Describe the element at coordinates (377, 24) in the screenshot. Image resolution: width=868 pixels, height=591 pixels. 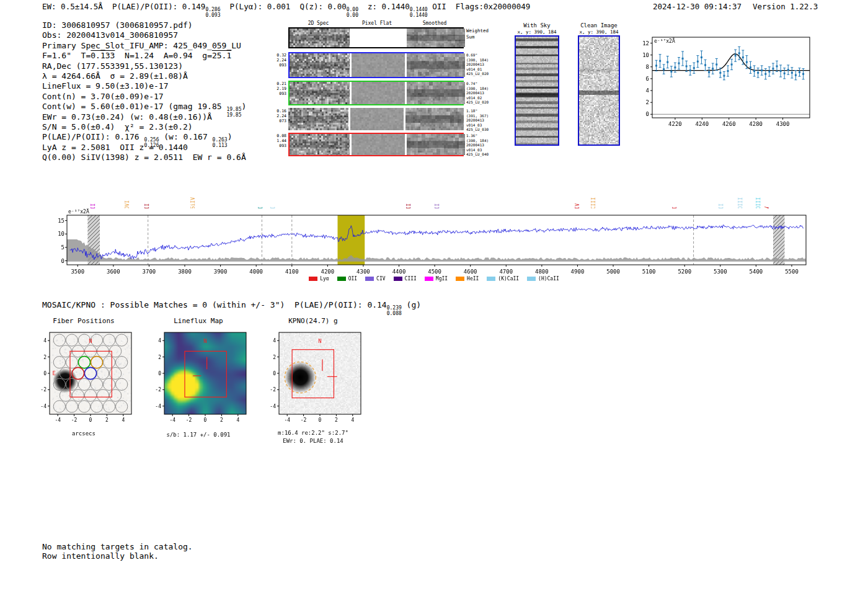
I see `cutout-header-pixelflat: Pixel Flat` at that location.